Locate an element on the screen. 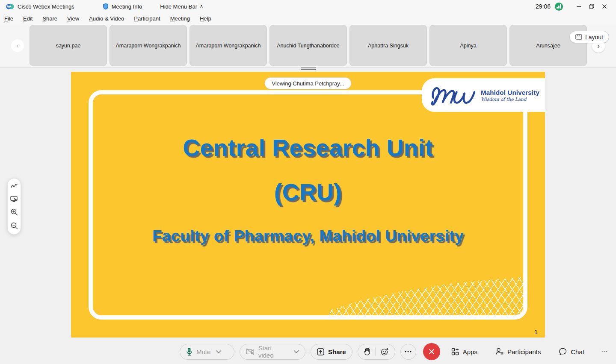 This screenshot has width=616, height=364. layout-grid-icon is located at coordinates (579, 37).